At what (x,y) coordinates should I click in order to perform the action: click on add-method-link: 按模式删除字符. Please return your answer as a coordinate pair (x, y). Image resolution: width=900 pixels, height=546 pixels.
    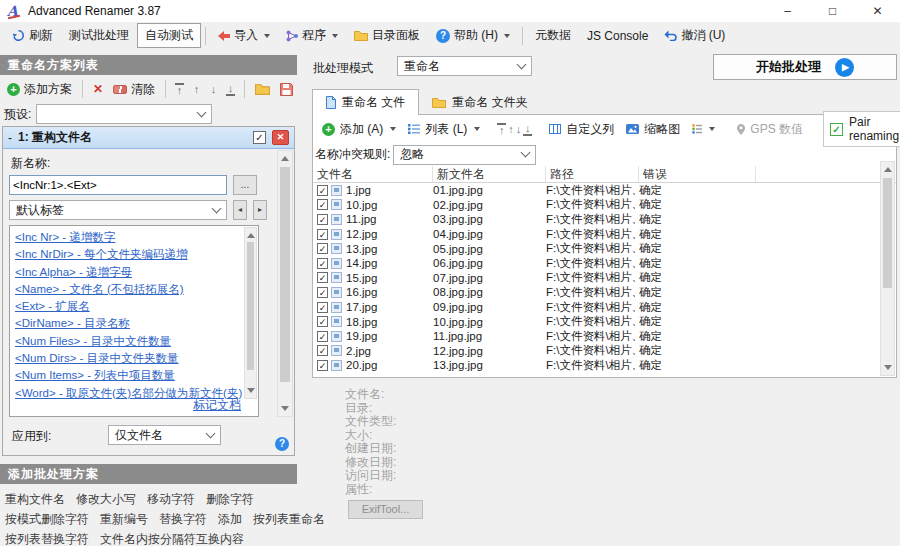
    Looking at the image, I should click on (47, 519).